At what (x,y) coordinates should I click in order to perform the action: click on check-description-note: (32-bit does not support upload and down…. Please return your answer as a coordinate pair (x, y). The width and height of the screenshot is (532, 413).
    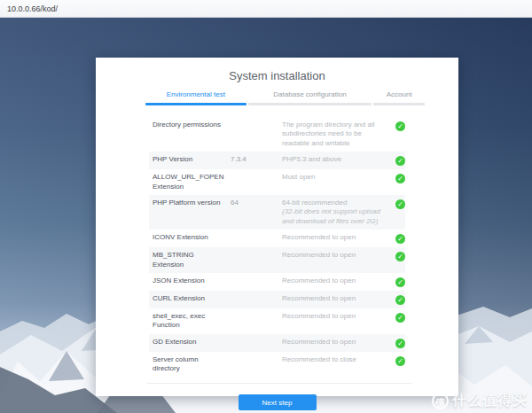
    Looking at the image, I should click on (333, 216).